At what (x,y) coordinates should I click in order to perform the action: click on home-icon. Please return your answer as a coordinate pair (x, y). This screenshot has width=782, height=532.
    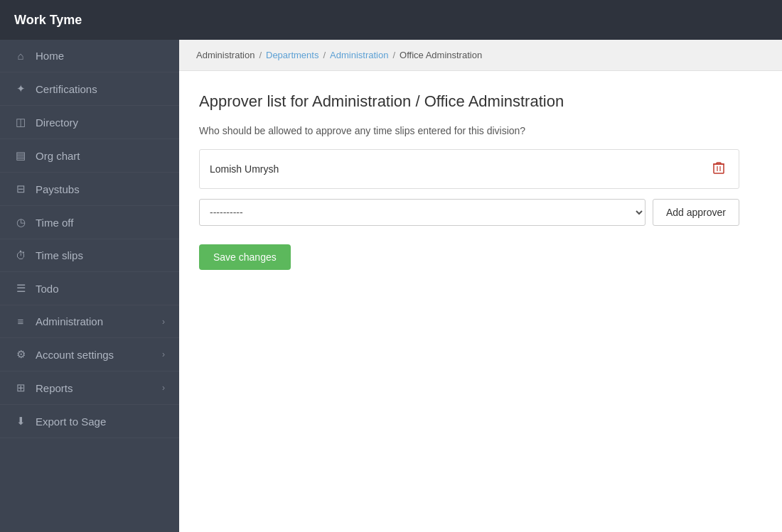
    Looking at the image, I should click on (21, 55).